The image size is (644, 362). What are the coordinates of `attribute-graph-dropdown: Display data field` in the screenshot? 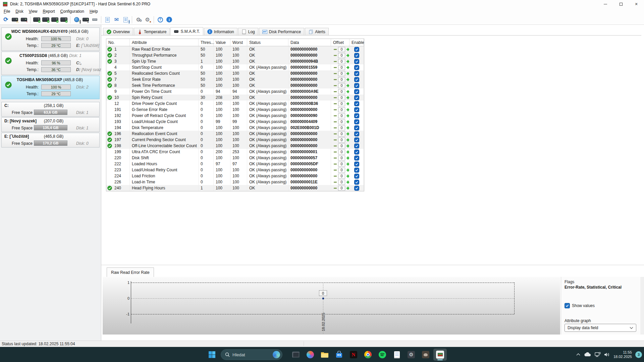 It's located at (600, 328).